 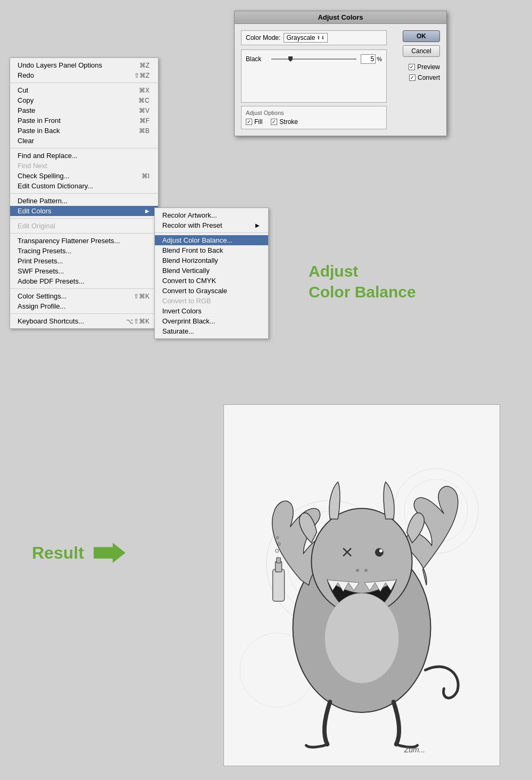 What do you see at coordinates (212, 240) in the screenshot?
I see `submenu-adjust-color-balance: Adjust Color Balance...` at bounding box center [212, 240].